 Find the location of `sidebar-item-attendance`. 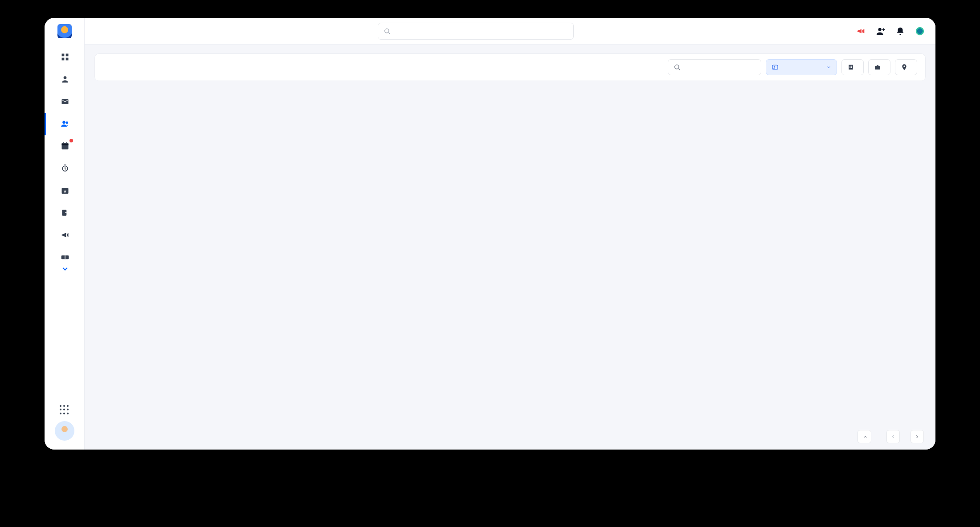

sidebar-item-attendance is located at coordinates (65, 146).